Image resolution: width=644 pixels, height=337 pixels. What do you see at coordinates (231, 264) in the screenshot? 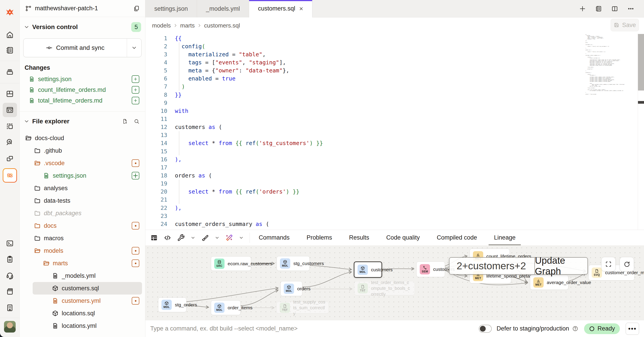
I see `lineage-node-ecom-raw-customers: SRCecom.raw_customers` at bounding box center [231, 264].